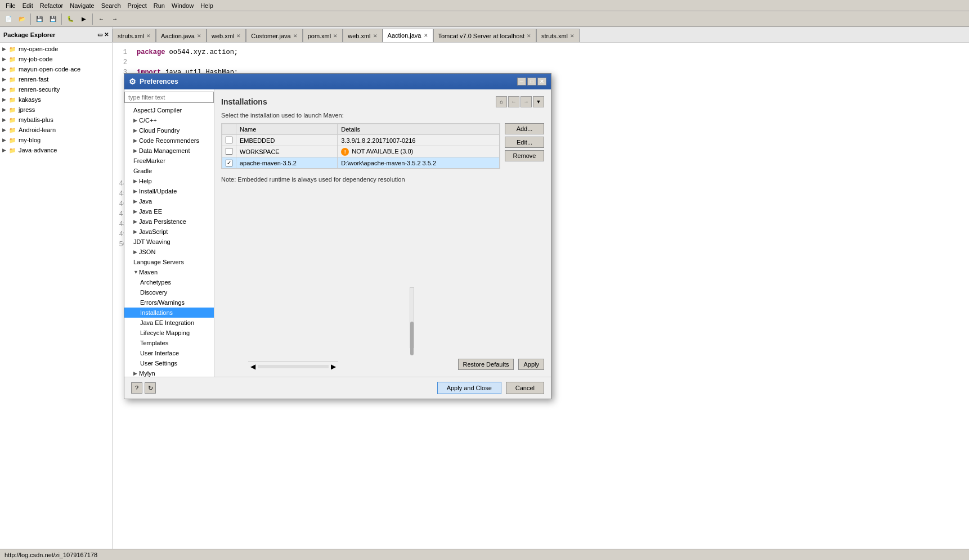  Describe the element at coordinates (539, 102) in the screenshot. I see `pref-nav-menu: ▼` at that location.